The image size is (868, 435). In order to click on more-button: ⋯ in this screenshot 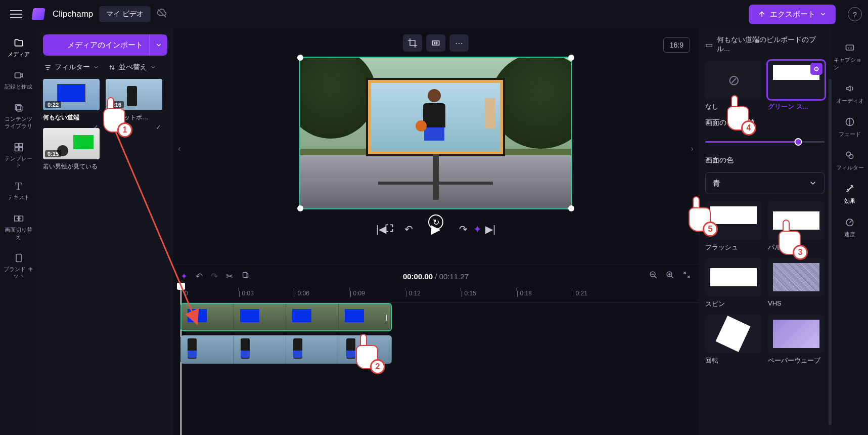, I will do `click(459, 43)`.